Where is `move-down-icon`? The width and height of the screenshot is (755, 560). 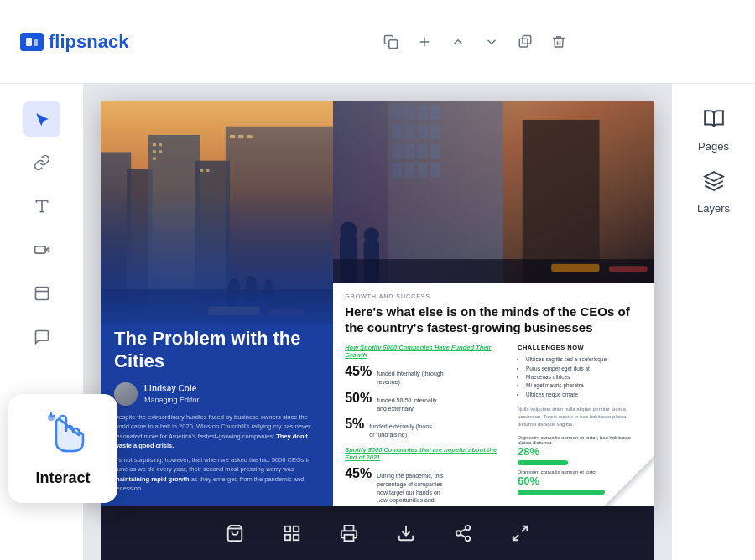
move-down-icon is located at coordinates (492, 42).